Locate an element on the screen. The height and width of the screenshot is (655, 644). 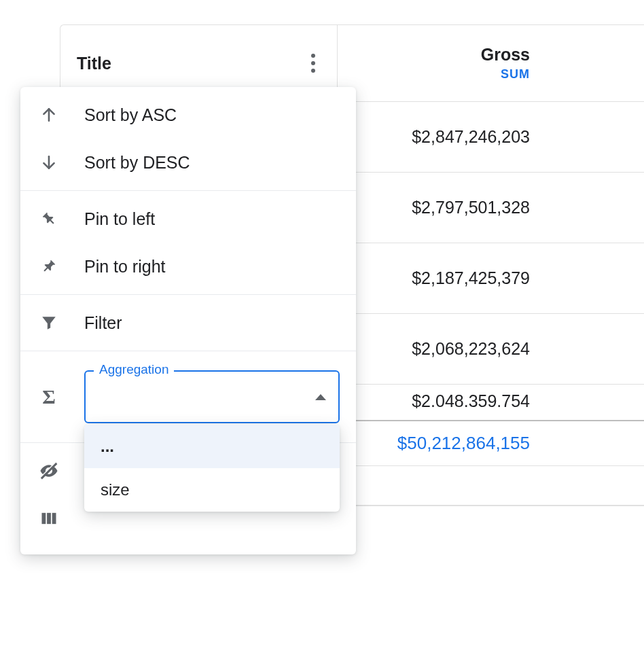
menu-item-label: Sort by DESC is located at coordinates (137, 163).